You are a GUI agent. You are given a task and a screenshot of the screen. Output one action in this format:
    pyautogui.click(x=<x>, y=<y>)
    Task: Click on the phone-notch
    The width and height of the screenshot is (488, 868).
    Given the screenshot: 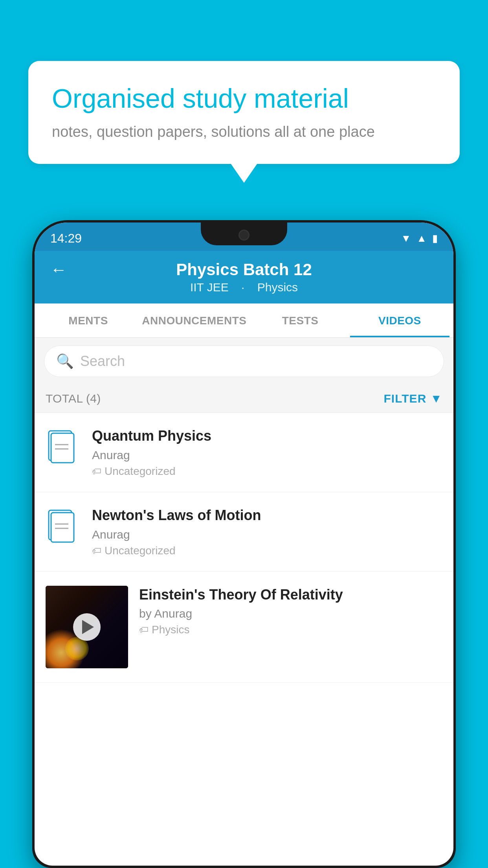 What is the action you would take?
    pyautogui.click(x=244, y=234)
    